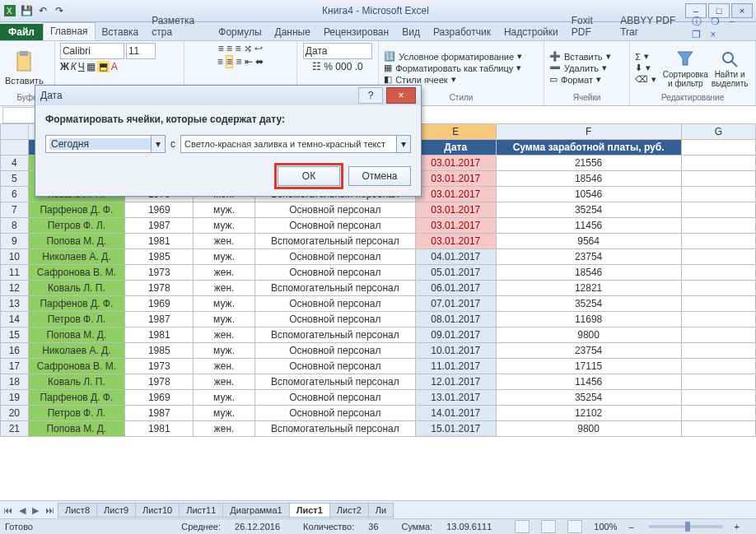  Describe the element at coordinates (390, 56) in the screenshot. I see `cond-format-icon: 🔢` at that location.